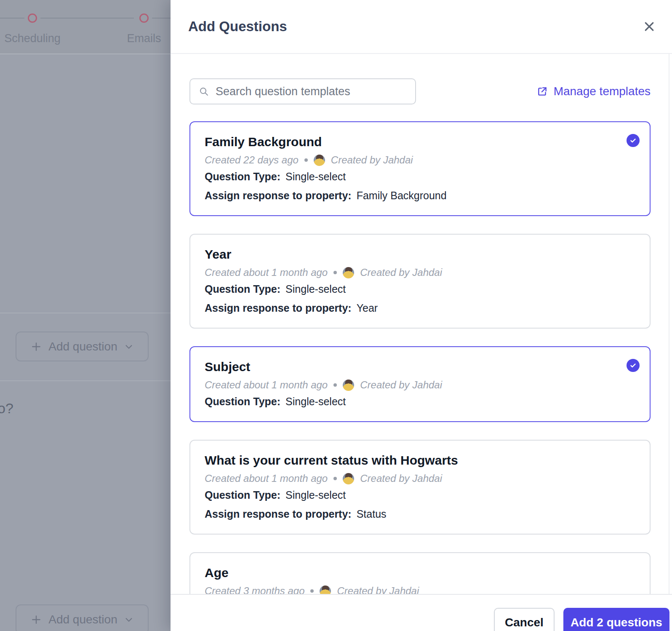 The height and width of the screenshot is (631, 672). What do you see at coordinates (237, 27) in the screenshot?
I see `modal-title: Add Questions` at bounding box center [237, 27].